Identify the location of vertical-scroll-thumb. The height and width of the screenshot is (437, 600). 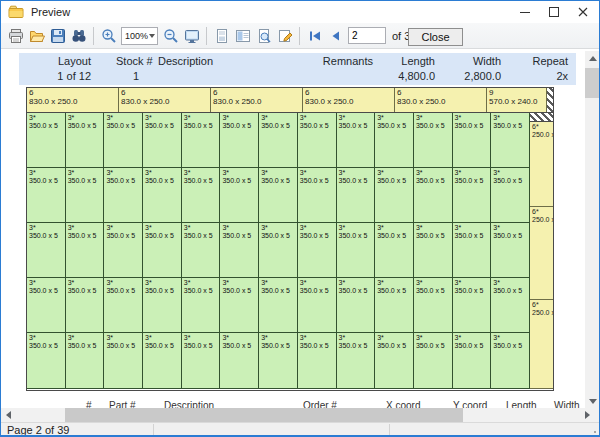
(592, 83).